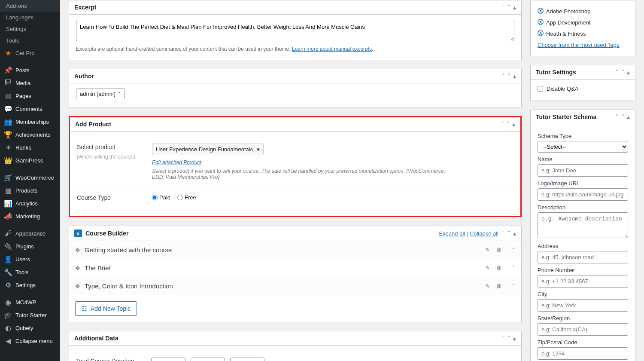 This screenshot has width=644, height=361. What do you see at coordinates (106, 309) in the screenshot?
I see `add-new-topic-button: ☷ Add New Topic` at bounding box center [106, 309].